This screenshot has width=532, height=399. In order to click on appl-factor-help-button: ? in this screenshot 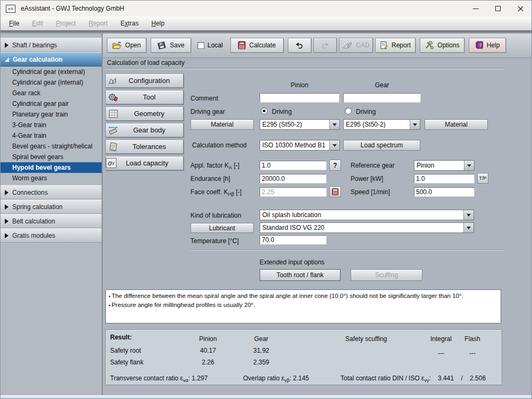, I will do `click(335, 165)`.